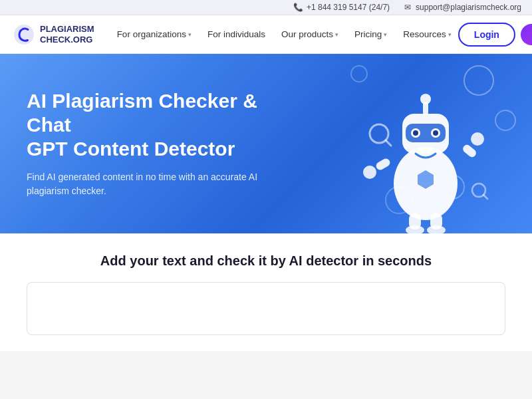  Describe the element at coordinates (266, 8) in the screenshot. I see `topbar: 📞 +1 844 319 5147 (24/7) ✉ support@plagi…` at that location.